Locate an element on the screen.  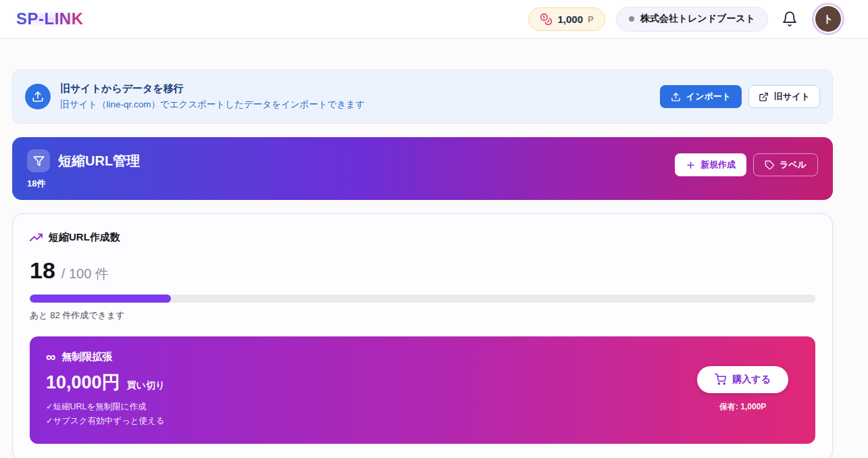
old-site-button: 旧サイト is located at coordinates (784, 97).